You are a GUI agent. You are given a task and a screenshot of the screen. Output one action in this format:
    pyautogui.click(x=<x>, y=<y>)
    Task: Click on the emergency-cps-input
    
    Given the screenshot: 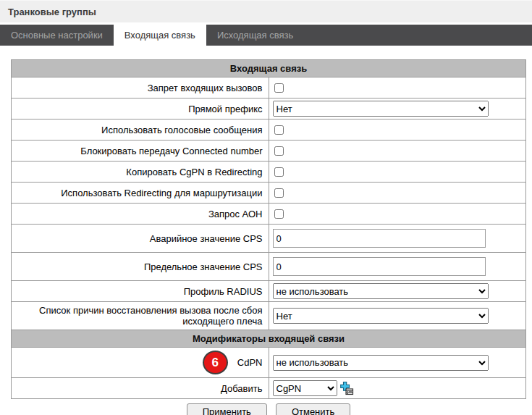 What is the action you would take?
    pyautogui.click(x=379, y=238)
    